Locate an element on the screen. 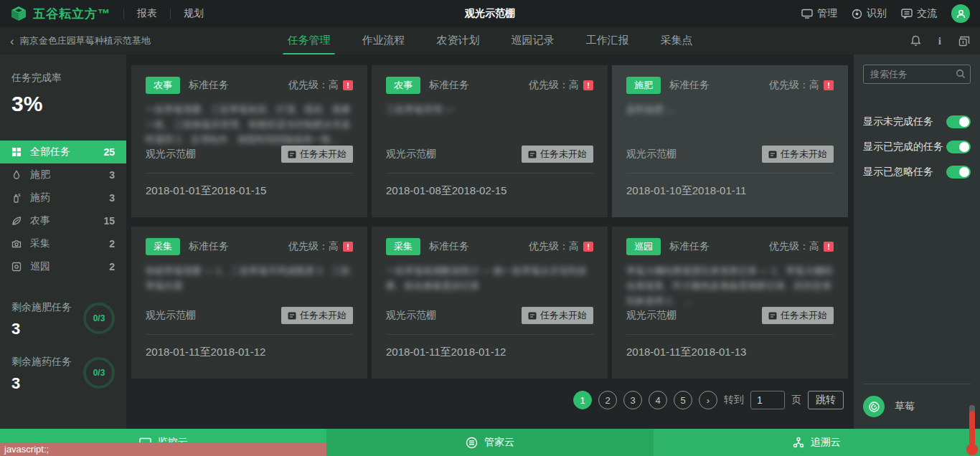 Image resolution: width=980 pixels, height=456 pixels. sidebar-item-label: 施肥 is located at coordinates (40, 175).